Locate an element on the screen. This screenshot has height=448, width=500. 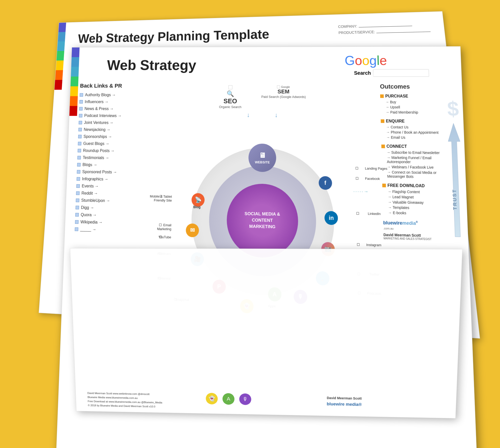
instagram-checkbox: ☐ is located at coordinates (358, 245).